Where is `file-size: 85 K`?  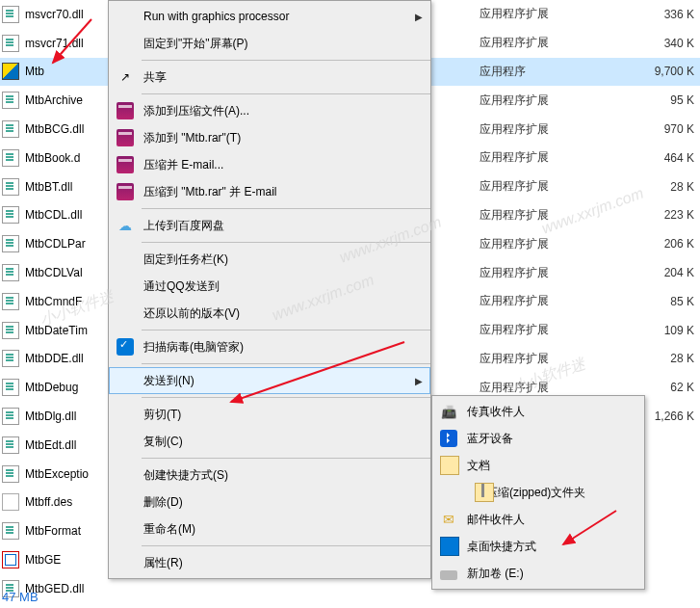 file-size: 85 K is located at coordinates (682, 302).